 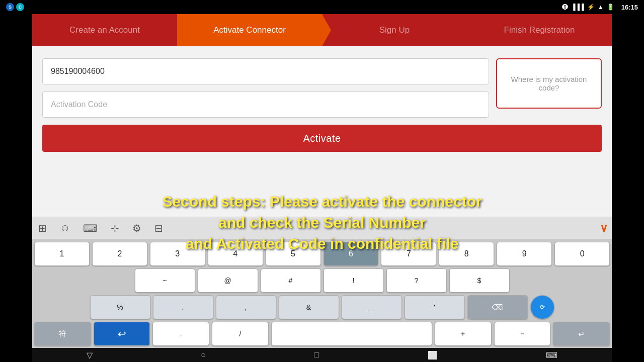 I want to click on step-bar: Create an Account Activate Connector Sig…, so click(x=322, y=30).